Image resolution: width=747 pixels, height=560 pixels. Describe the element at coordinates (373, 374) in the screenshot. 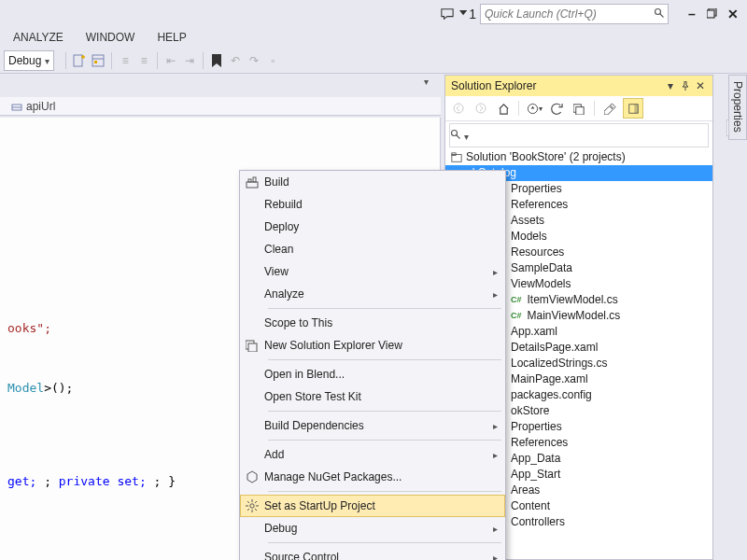

I see `menuitem-open-blend: Open in Blend...` at that location.